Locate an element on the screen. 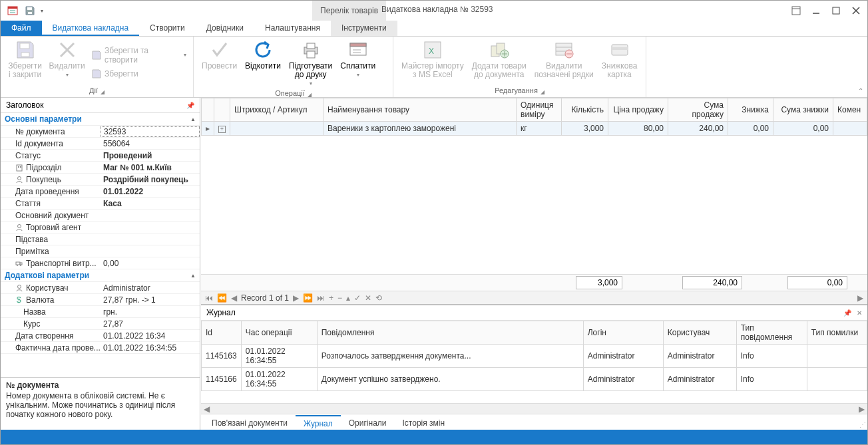 The height and width of the screenshot is (445, 868). nav-cancel-icon: ✕ is located at coordinates (368, 298).